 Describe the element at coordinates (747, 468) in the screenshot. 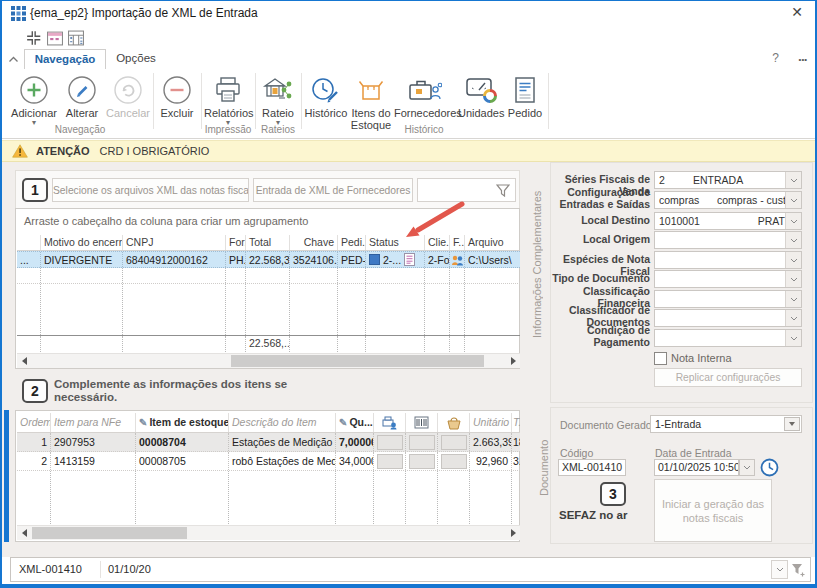

I see `date-dropdown-icon` at that location.